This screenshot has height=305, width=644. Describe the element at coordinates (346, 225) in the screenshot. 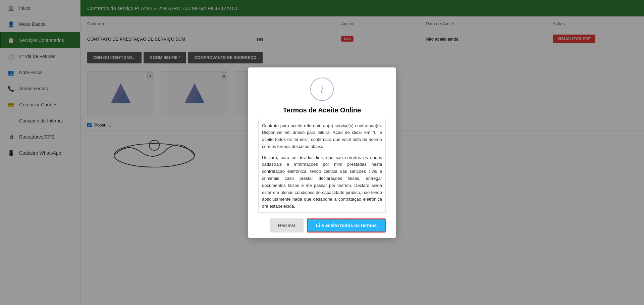

I see `aceitar-button: Li e aceito todos os termos` at that location.